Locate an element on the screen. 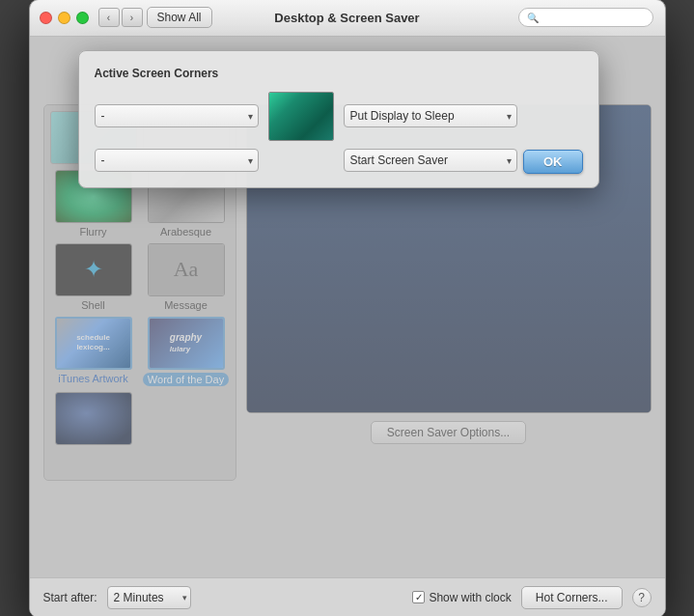  bottom-left-corner-select: - is located at coordinates (177, 160).